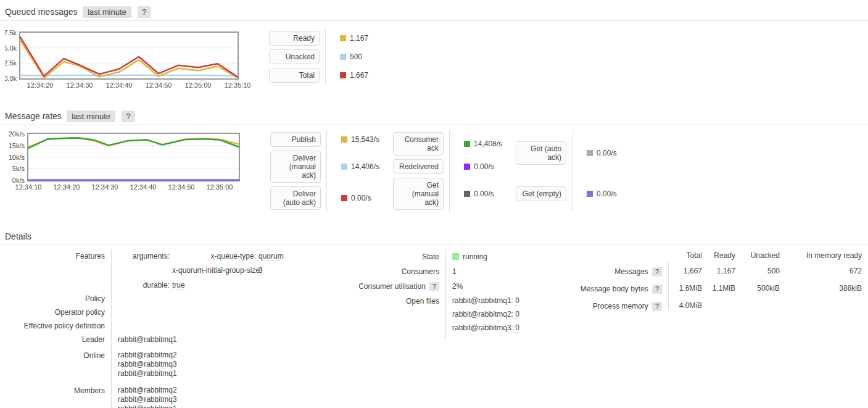  Describe the element at coordinates (357, 198) in the screenshot. I see `legend-value-deliver-auto-ack: 0.00/s` at that location.